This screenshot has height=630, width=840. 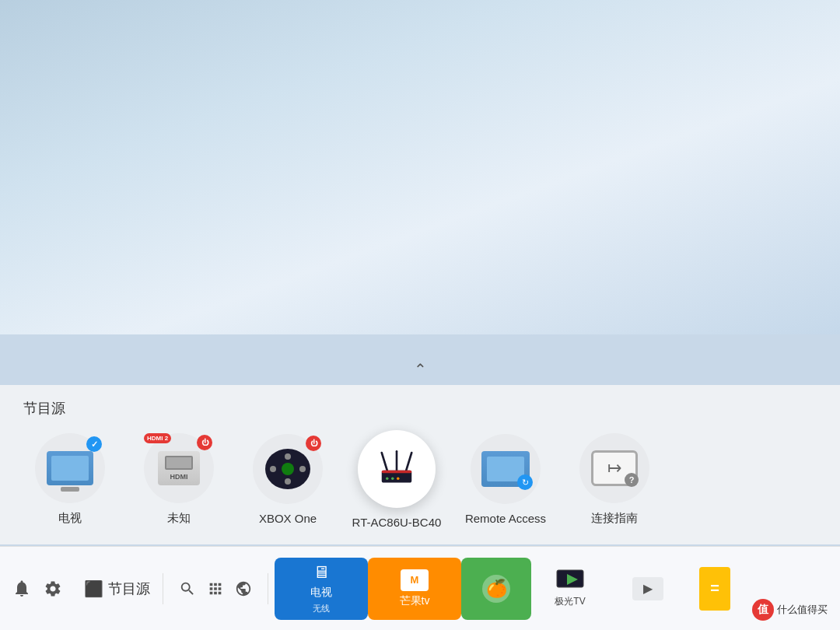 I want to click on hdmi-icon-wrap: HDMI ⏻ HDMI 2, so click(x=179, y=468).